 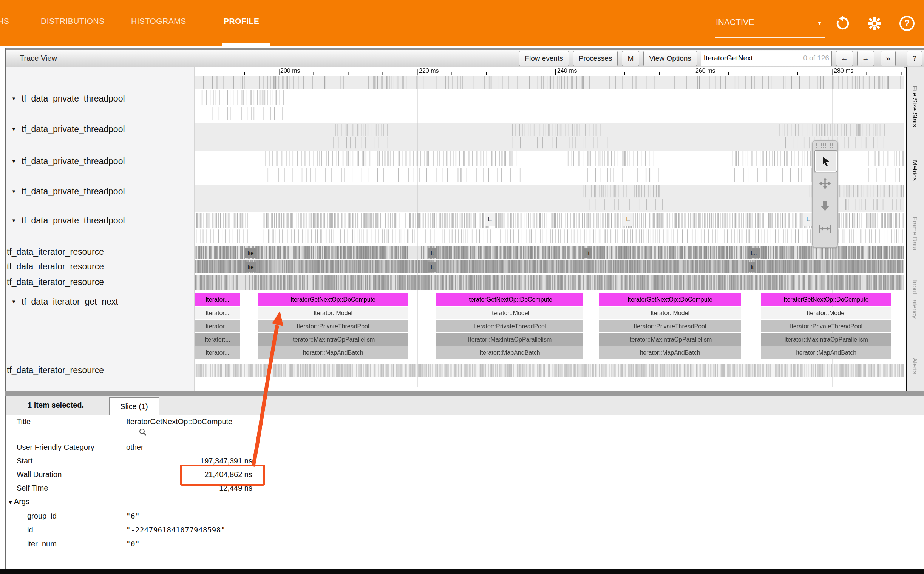 I want to click on timing-mode-button, so click(x=825, y=229).